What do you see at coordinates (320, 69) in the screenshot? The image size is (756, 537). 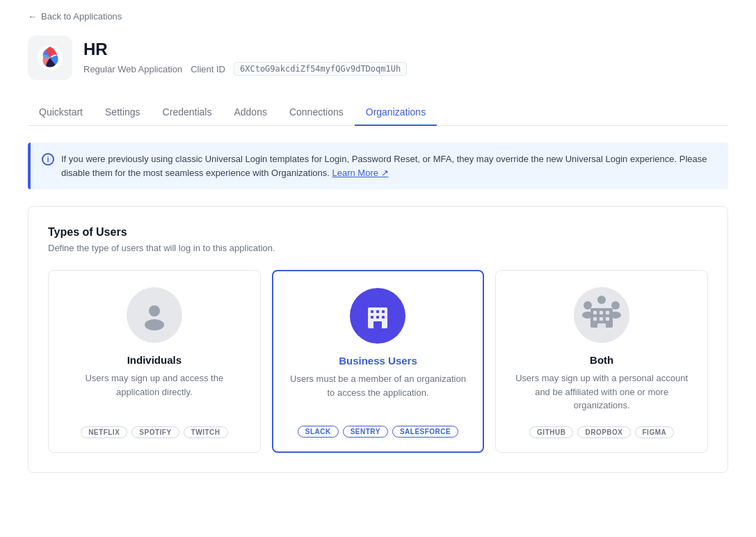 I see `client-id-value: 6XCtoG9akcdiZf54myfQGv9dTDoqm1Uh` at bounding box center [320, 69].